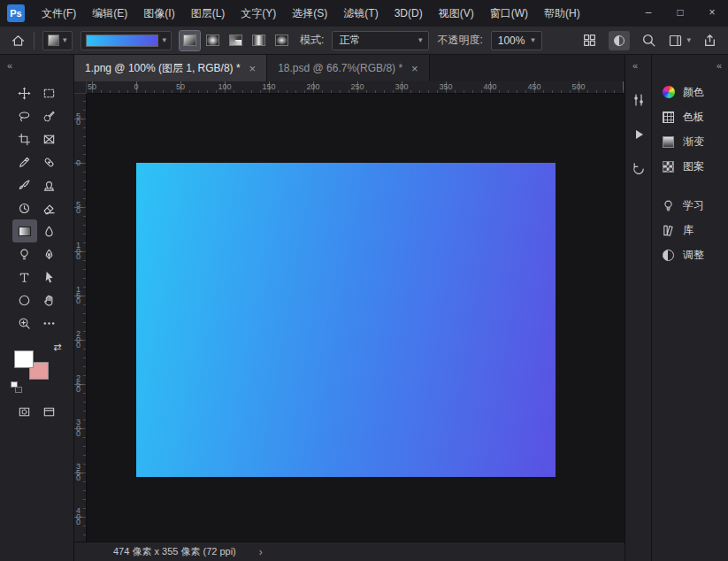 This screenshot has height=561, width=728. I want to click on menu-item-view: 视图(V), so click(456, 13).